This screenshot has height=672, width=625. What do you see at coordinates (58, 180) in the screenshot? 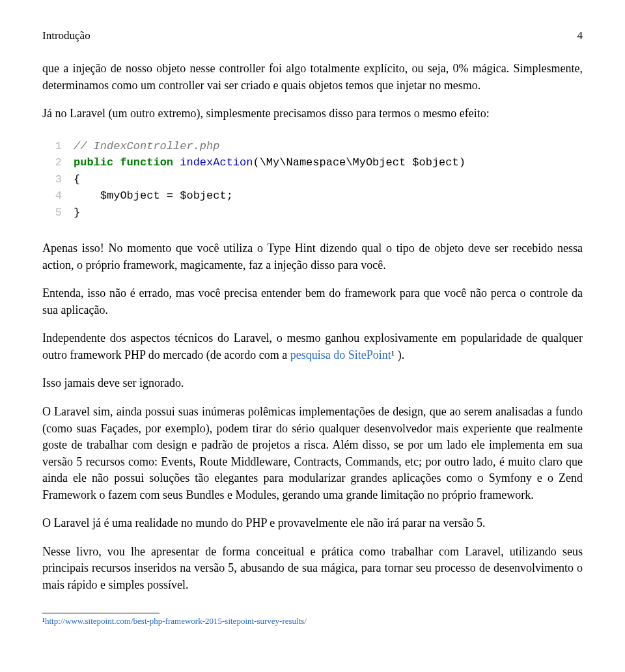
I see `line-number: 3` at bounding box center [58, 180].